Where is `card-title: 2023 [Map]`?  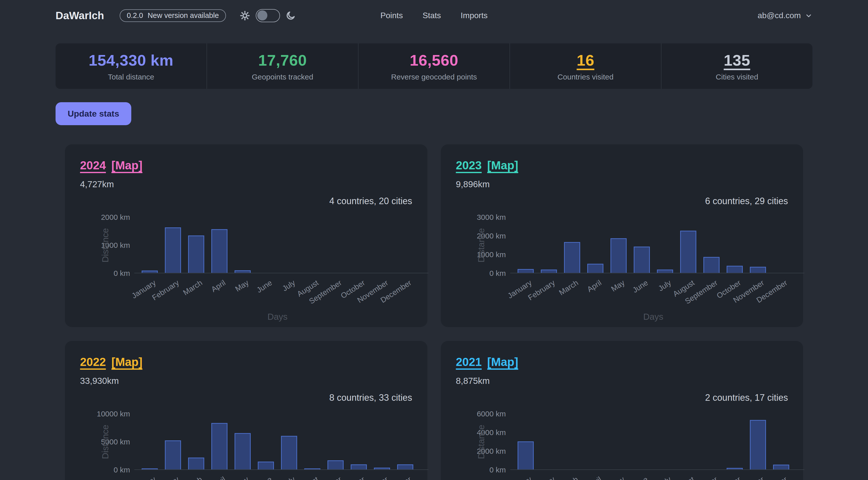
card-title: 2023 [Map] is located at coordinates (622, 165).